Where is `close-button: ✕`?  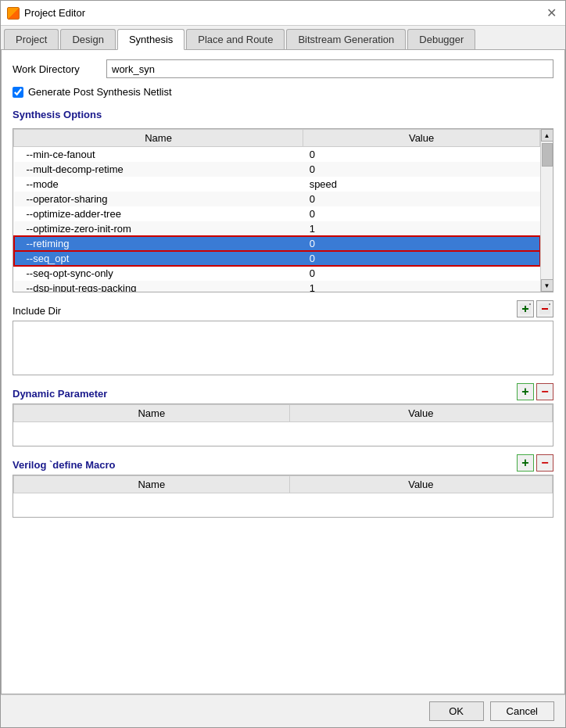
close-button: ✕ is located at coordinates (551, 13).